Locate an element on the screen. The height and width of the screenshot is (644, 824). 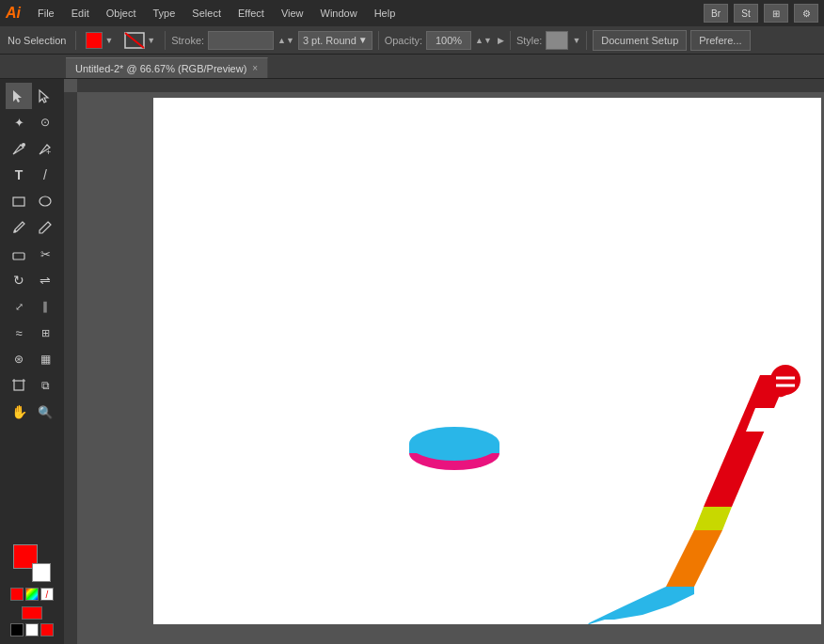
direct-select-tool is located at coordinates (45, 96).